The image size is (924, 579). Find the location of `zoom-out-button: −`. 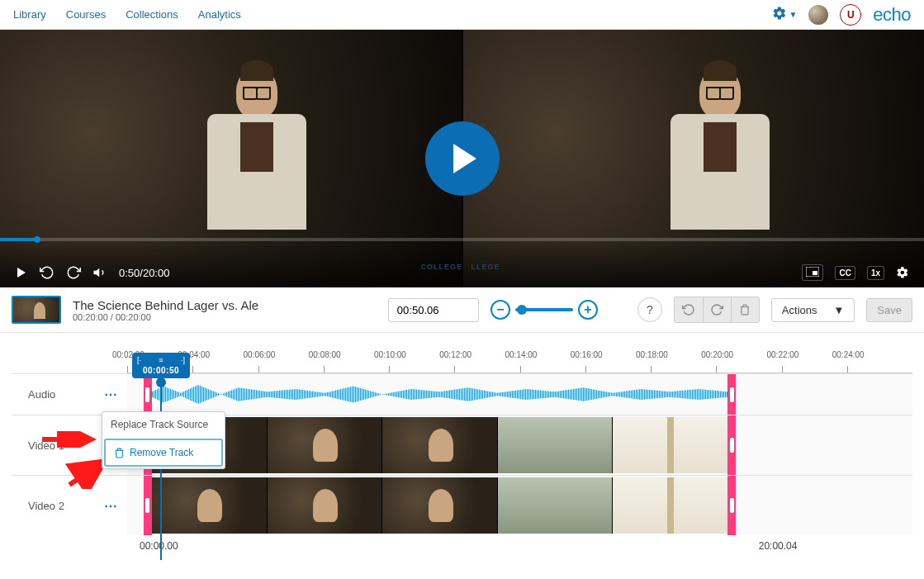

zoom-out-button: − is located at coordinates (500, 310).